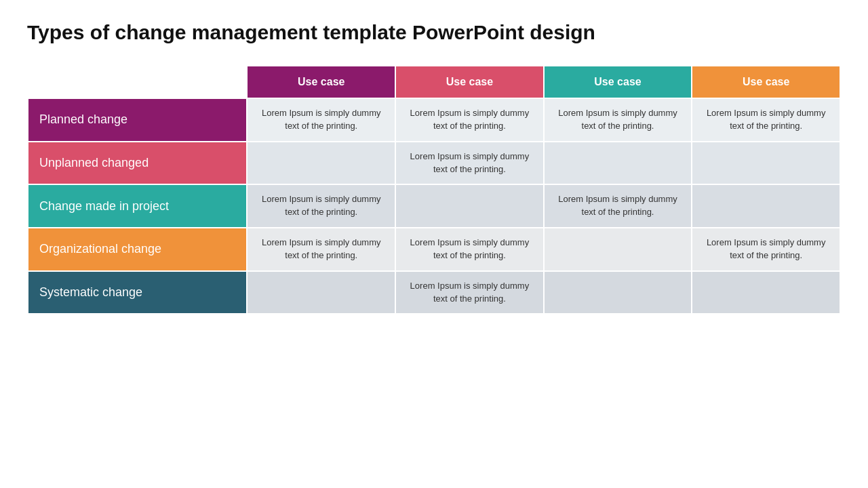  Describe the element at coordinates (434, 293) in the screenshot. I see `table-row: Systematic change Lorem Ipsum is simply …` at that location.